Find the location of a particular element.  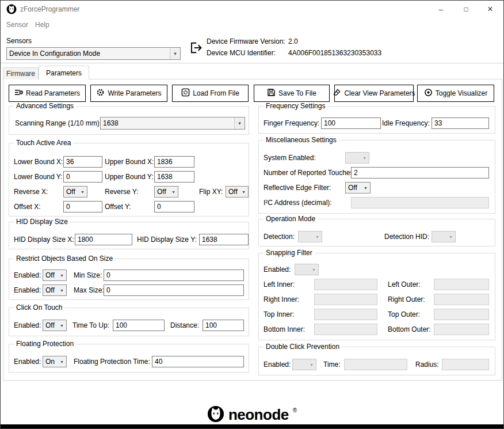

distance-input is located at coordinates (223, 325).